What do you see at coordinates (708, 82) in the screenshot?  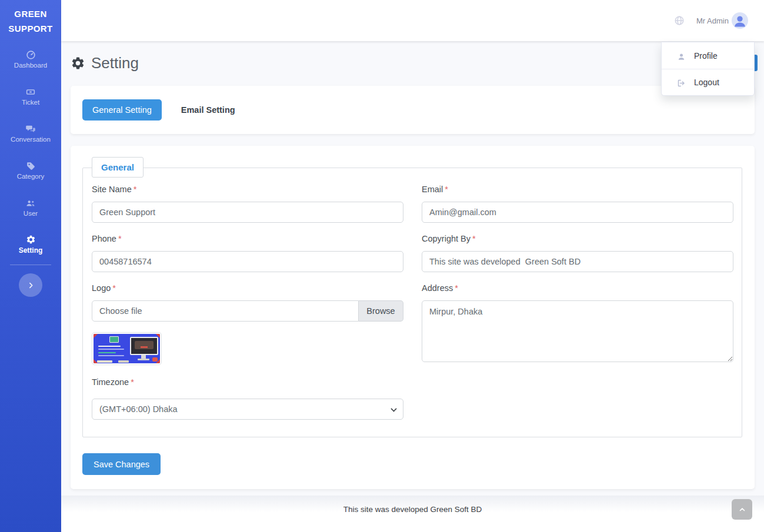 I see `menu-item-logout: Logout` at bounding box center [708, 82].